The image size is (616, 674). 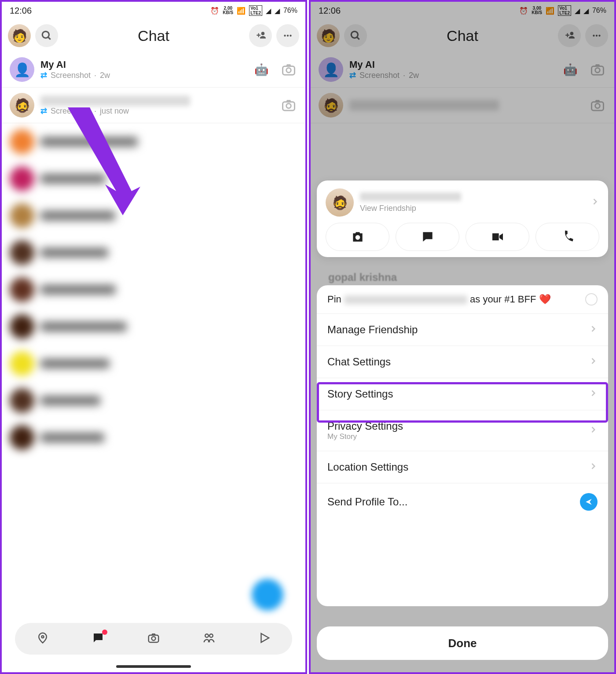 I want to click on network-speed: 2.00KB/S, so click(x=228, y=11).